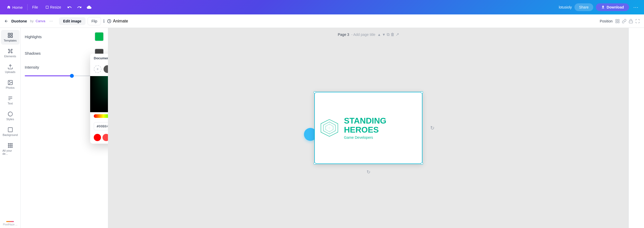  I want to click on shadows-label: Shadows, so click(33, 53).